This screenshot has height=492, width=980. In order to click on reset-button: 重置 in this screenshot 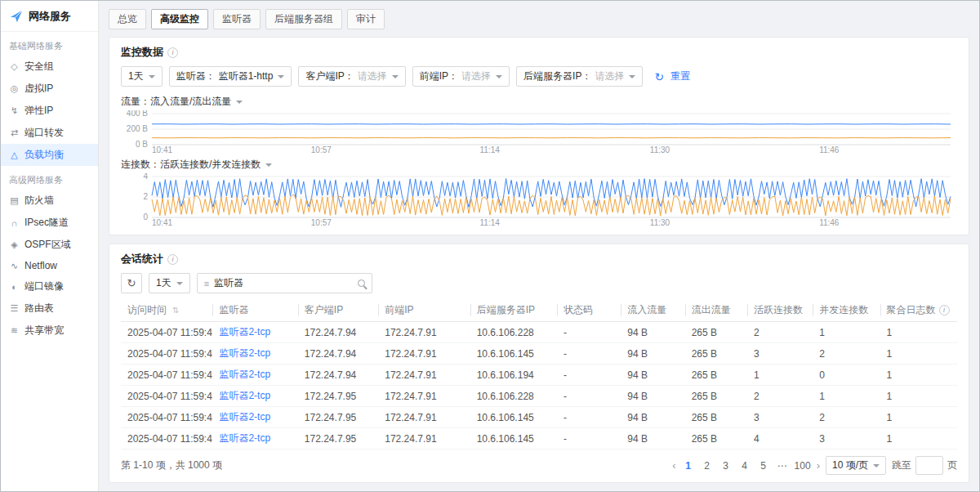, I will do `click(680, 77)`.